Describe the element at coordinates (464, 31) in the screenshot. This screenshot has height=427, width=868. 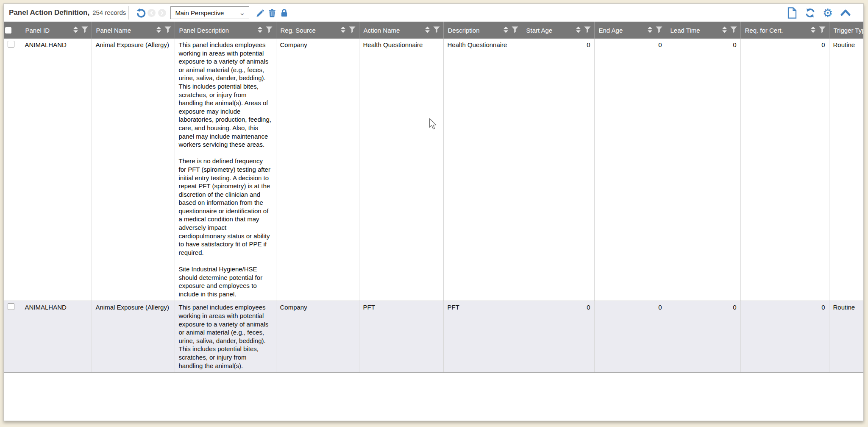
I see `column-label: Description` at that location.